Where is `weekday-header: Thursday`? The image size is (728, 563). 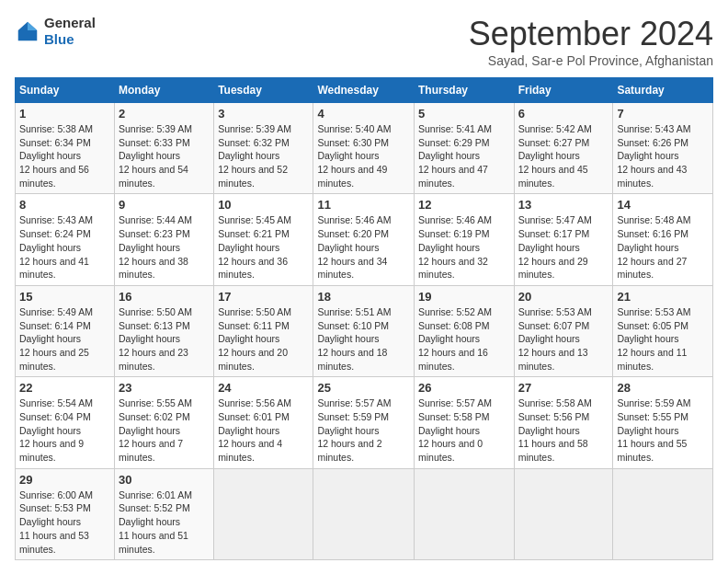 weekday-header: Thursday is located at coordinates (463, 90).